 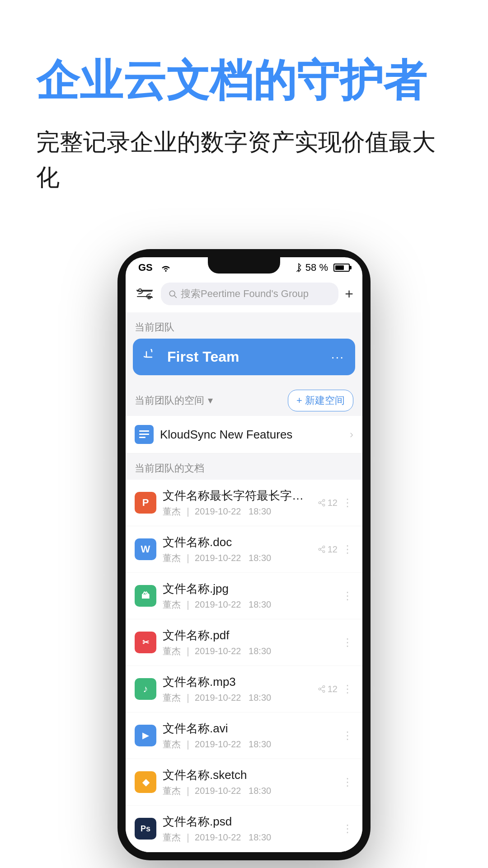 I want to click on search-bar: 搜索Peertime Found's Group, so click(x=249, y=294).